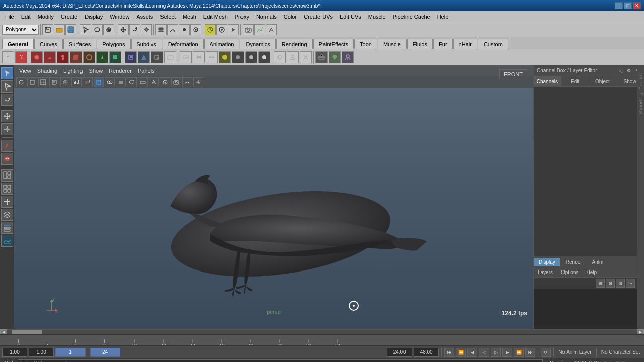  I want to click on di-icon-1: ⊞, so click(600, 283).